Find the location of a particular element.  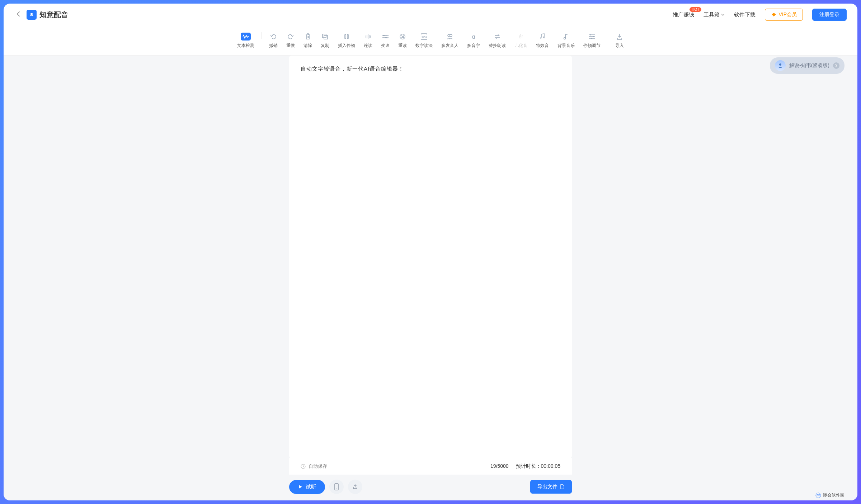

tool-label: 撤销 is located at coordinates (273, 46).